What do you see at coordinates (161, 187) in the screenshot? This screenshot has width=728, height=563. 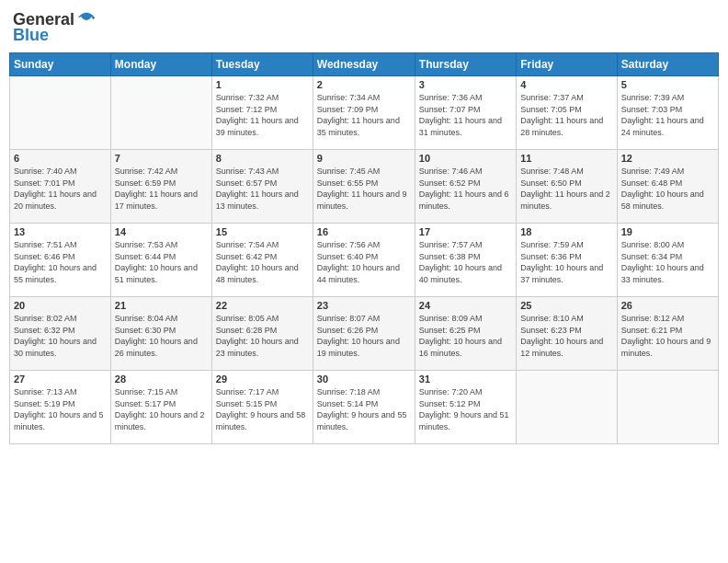 I see `calendar-cell: 7Sunrise: 7:42 AM Sunset: 6:59 PM Daylig…` at bounding box center [161, 187].